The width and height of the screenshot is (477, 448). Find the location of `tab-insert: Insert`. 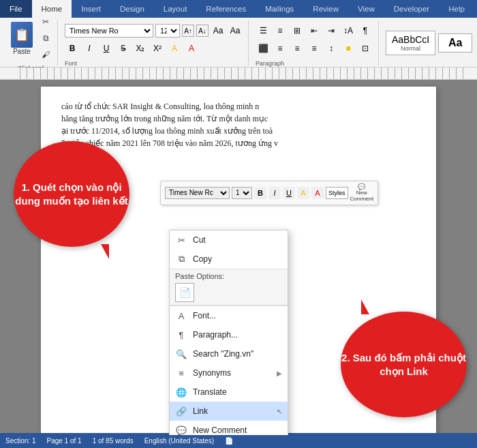

tab-insert: Insert is located at coordinates (91, 9).